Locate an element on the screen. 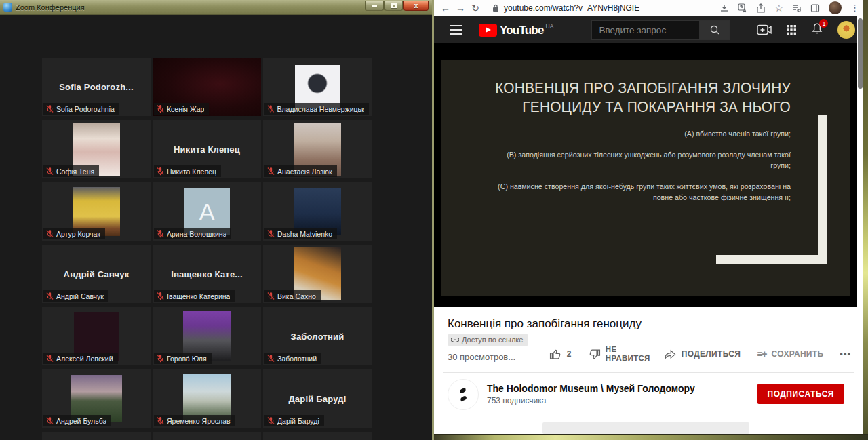 Image resolution: width=868 pixels, height=440 pixels. participant-tile: Андрей Бульба is located at coordinates (96, 399).